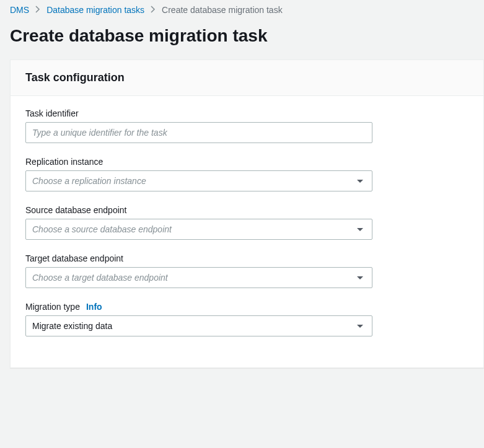  I want to click on panel-header: Task configuration, so click(247, 78).